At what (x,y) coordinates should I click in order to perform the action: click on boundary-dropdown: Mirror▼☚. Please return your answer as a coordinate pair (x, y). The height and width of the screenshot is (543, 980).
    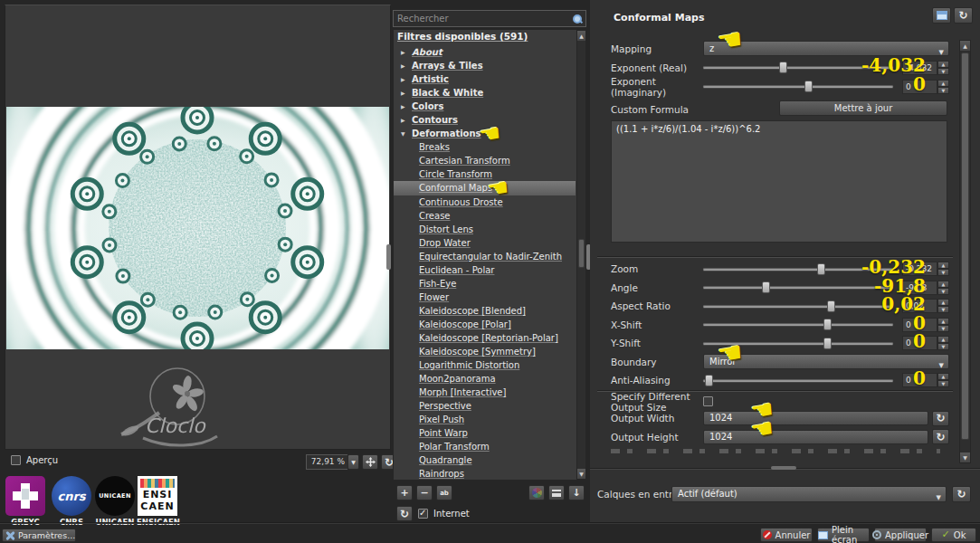
    Looking at the image, I should click on (826, 362).